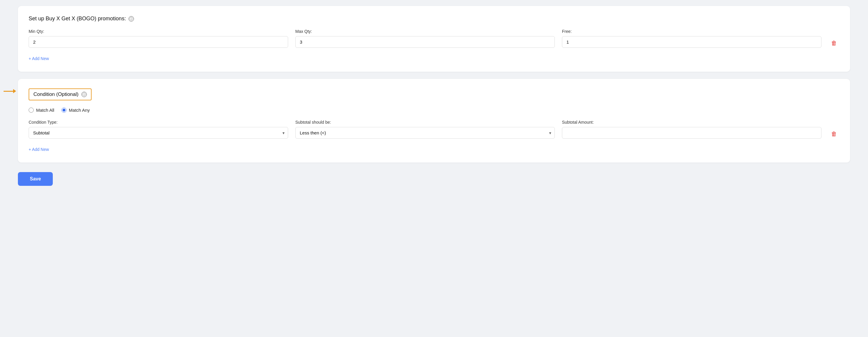 The width and height of the screenshot is (868, 337). Describe the element at coordinates (84, 94) in the screenshot. I see `condition-info-icon: ⓘ` at that location.